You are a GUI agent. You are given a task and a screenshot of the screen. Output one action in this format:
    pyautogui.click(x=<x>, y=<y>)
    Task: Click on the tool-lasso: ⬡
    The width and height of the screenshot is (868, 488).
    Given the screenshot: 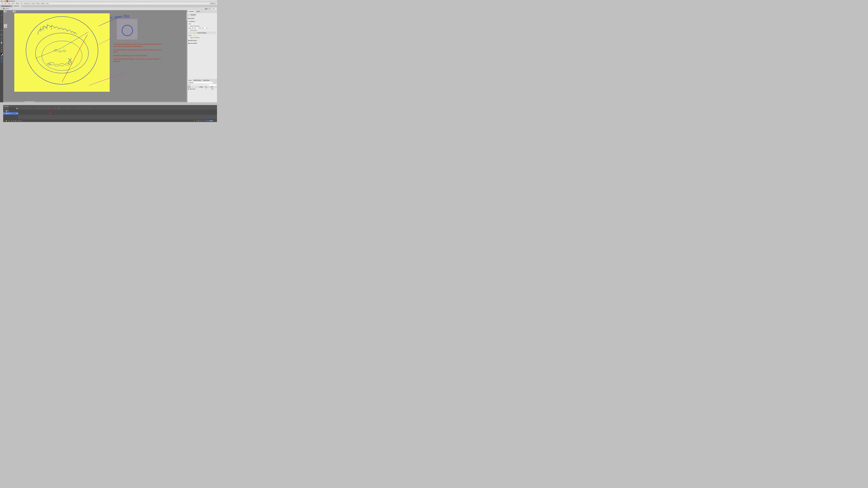 What is the action you would take?
    pyautogui.click(x=1, y=18)
    